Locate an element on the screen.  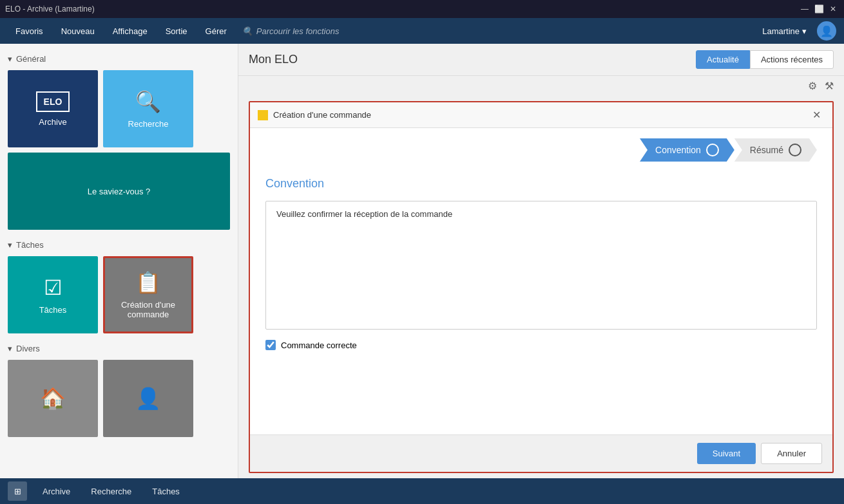
tile-creation-commande-label: Création d'une commande is located at coordinates (148, 310).